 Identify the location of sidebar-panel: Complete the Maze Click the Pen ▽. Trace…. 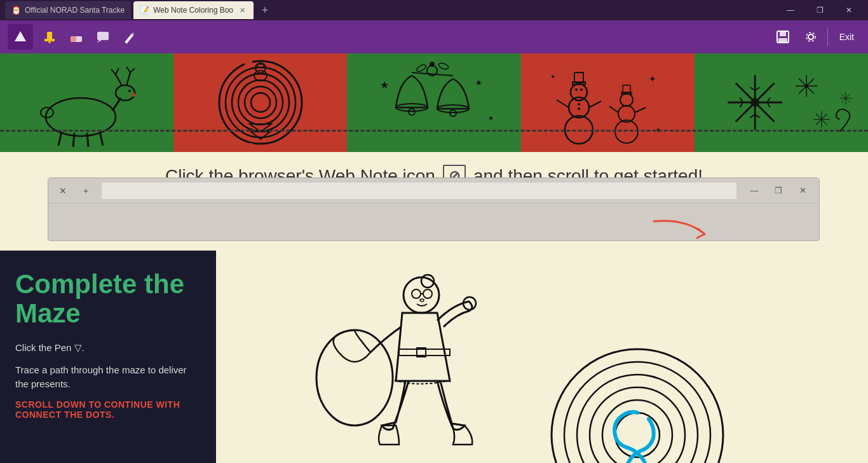
(108, 357).